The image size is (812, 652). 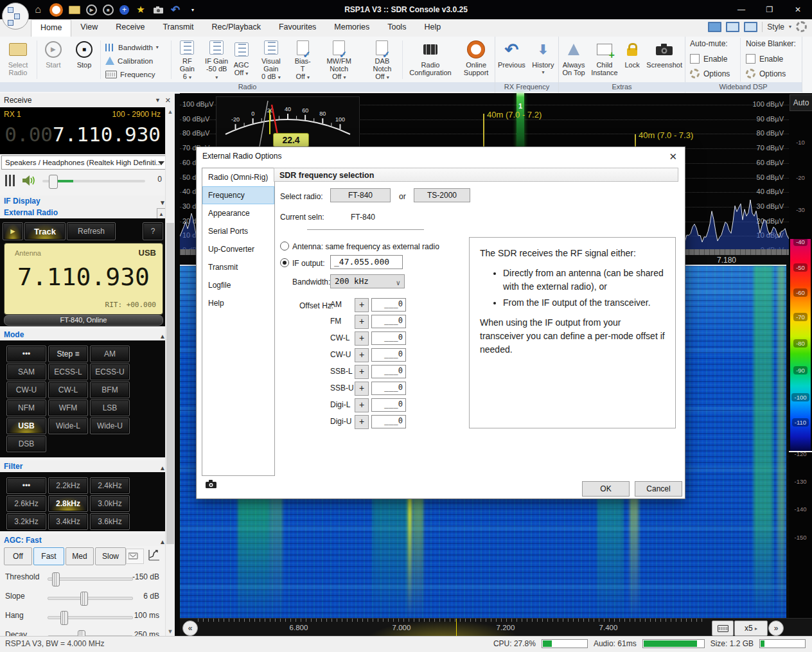 What do you see at coordinates (360, 195) in the screenshot?
I see `radio-ft840-button: FT-840` at bounding box center [360, 195].